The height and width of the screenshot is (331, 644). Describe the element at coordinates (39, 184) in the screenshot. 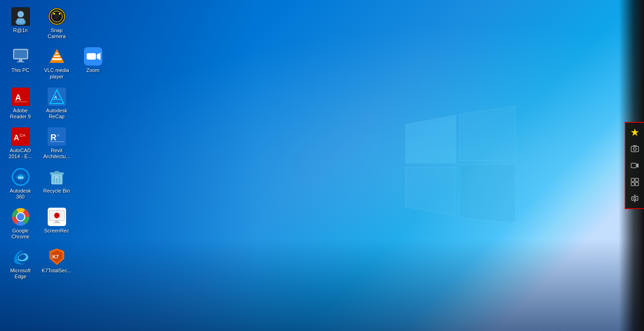

I see `icon-row-4: 360 Autodesk 360` at that location.